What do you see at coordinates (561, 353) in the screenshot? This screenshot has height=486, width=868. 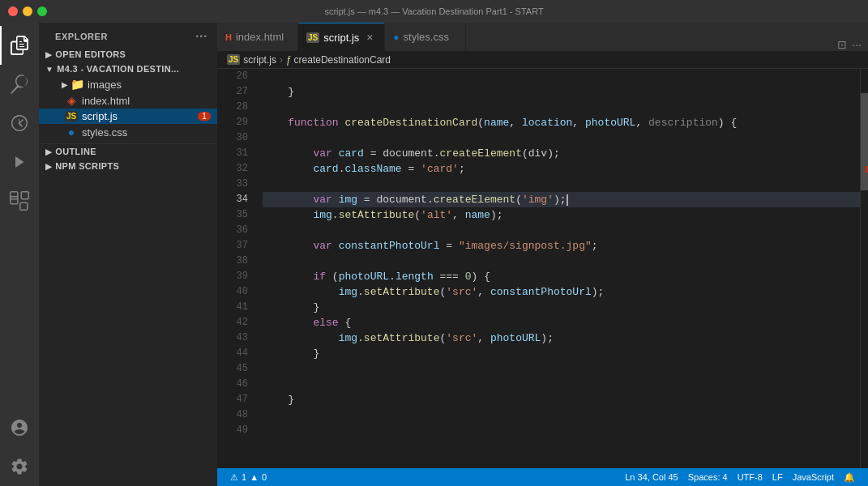 I see `code-line-44: }` at bounding box center [561, 353].